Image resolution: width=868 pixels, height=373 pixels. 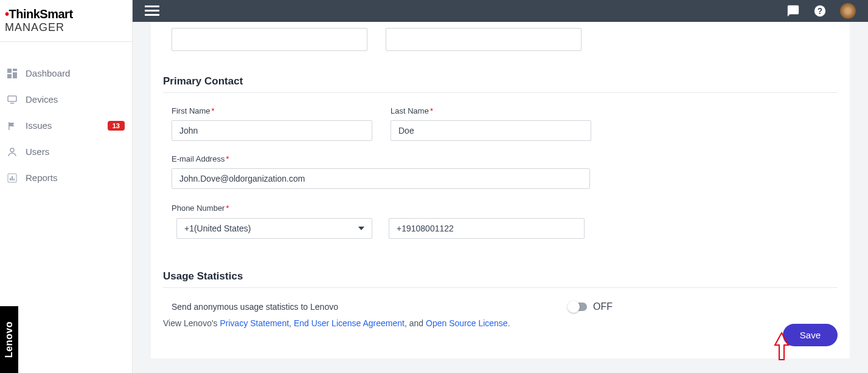 I want to click on toggle-knob, so click(x=574, y=307).